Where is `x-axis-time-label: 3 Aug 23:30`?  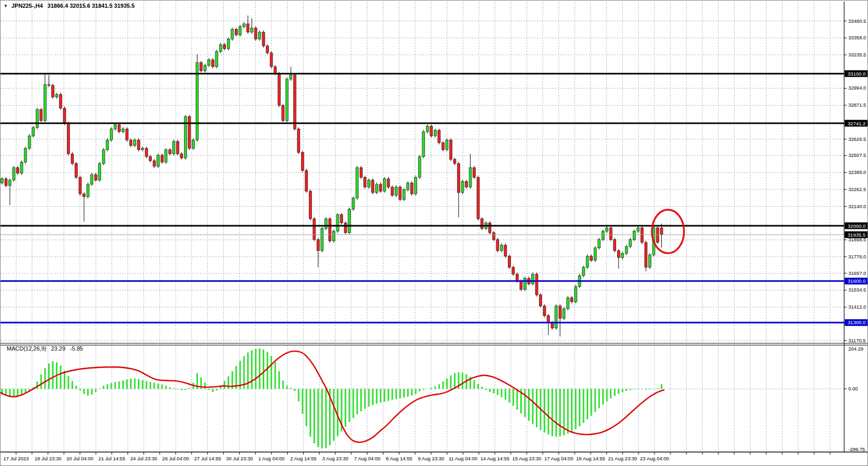 x-axis-time-label: 3 Aug 23:30 is located at coordinates (336, 459).